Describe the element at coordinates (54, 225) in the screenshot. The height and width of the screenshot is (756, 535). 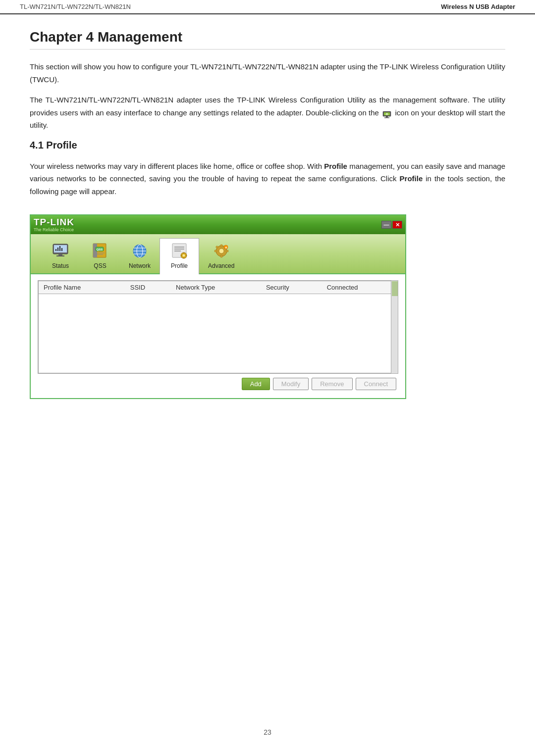
I see `tplink-logo: TP-LINK The Reliable Choice` at that location.